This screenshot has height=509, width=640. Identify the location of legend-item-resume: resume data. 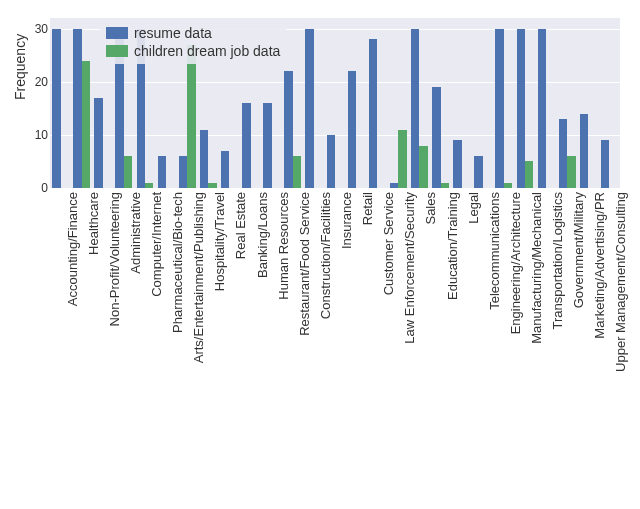
(193, 33).